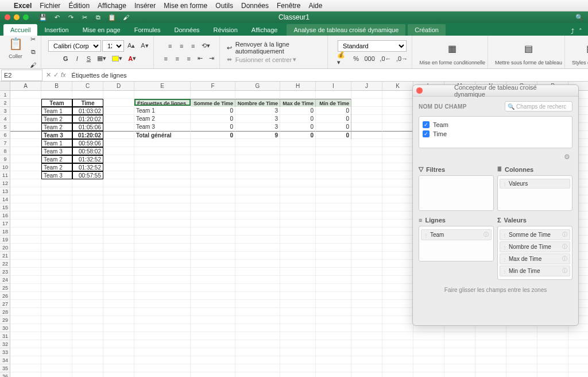 The width and height of the screenshot is (588, 377). Describe the element at coordinates (57, 103) in the screenshot. I see `cell: Team` at that location.